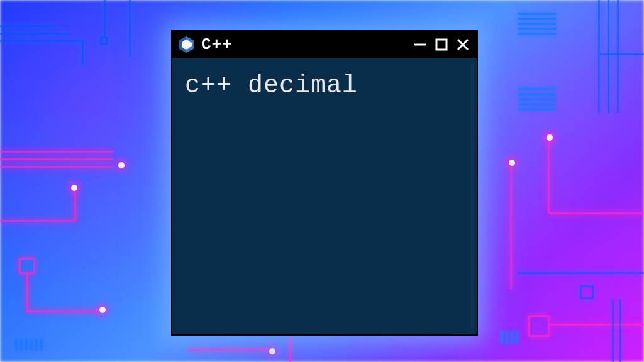 The height and width of the screenshot is (362, 644). Describe the element at coordinates (304, 45) in the screenshot. I see `window-title: C++` at that location.